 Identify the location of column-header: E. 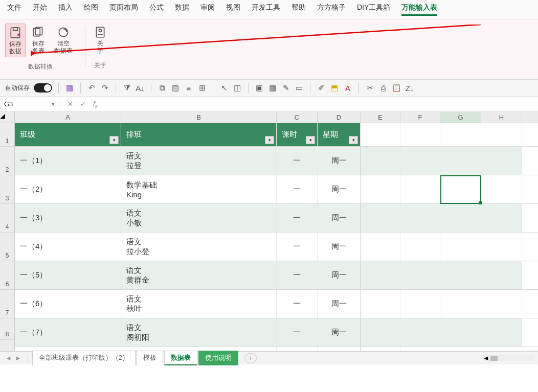
(380, 118).